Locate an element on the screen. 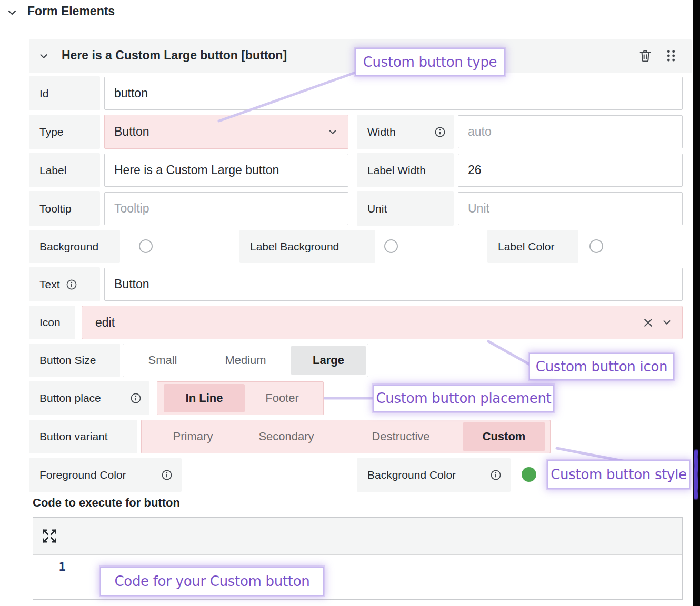  background-field-label: Background is located at coordinates (75, 246).